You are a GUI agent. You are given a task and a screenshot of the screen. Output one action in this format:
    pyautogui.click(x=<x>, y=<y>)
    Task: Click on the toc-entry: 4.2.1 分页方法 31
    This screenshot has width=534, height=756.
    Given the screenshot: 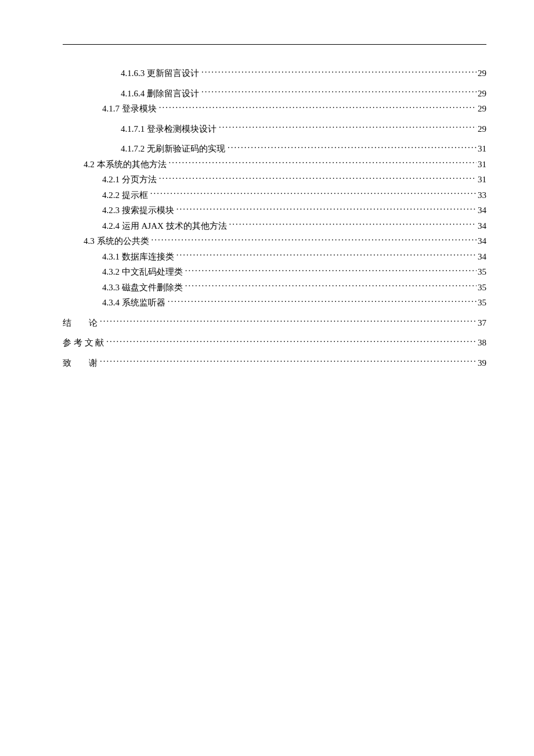 What is the action you would take?
    pyautogui.click(x=275, y=180)
    